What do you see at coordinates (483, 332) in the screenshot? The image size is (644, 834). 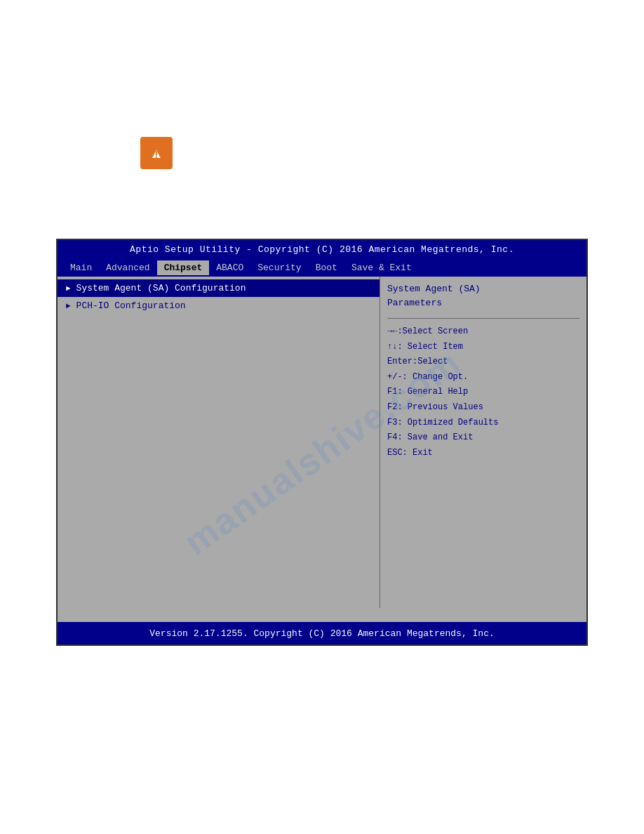 I see `key-help-select-screen: →←:Select Screen` at bounding box center [483, 332].